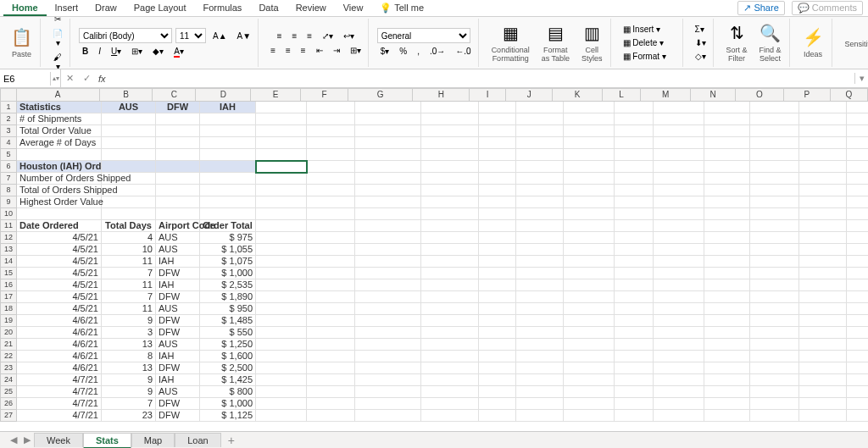 The height and width of the screenshot is (448, 868). I want to click on cell-I12, so click(498, 238).